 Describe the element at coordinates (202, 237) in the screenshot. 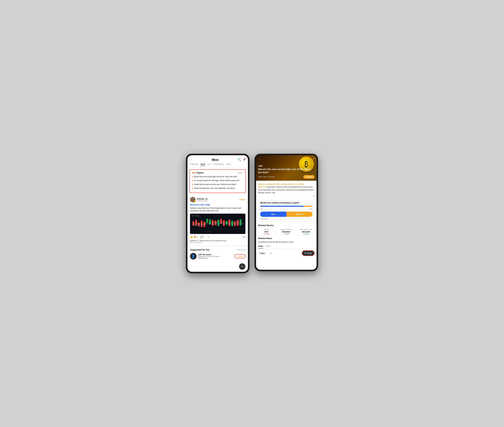

I see `comment-icon: 💬` at that location.